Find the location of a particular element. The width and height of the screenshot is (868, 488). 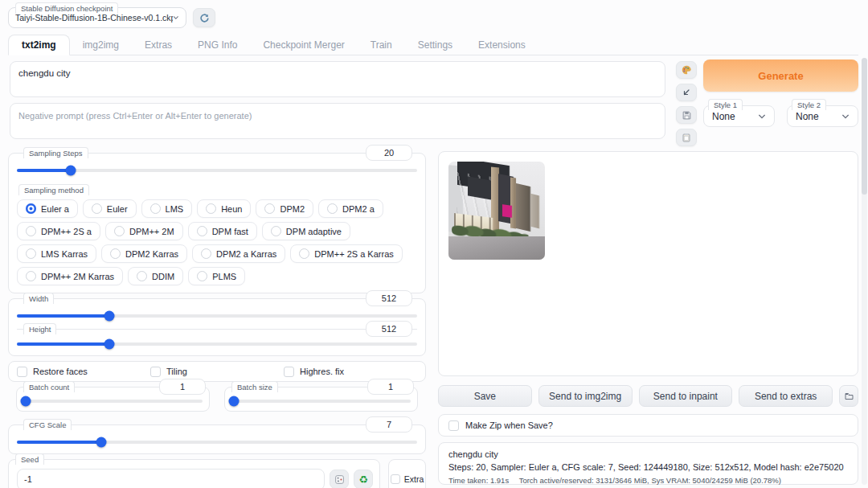

height-slider is located at coordinates (217, 344).